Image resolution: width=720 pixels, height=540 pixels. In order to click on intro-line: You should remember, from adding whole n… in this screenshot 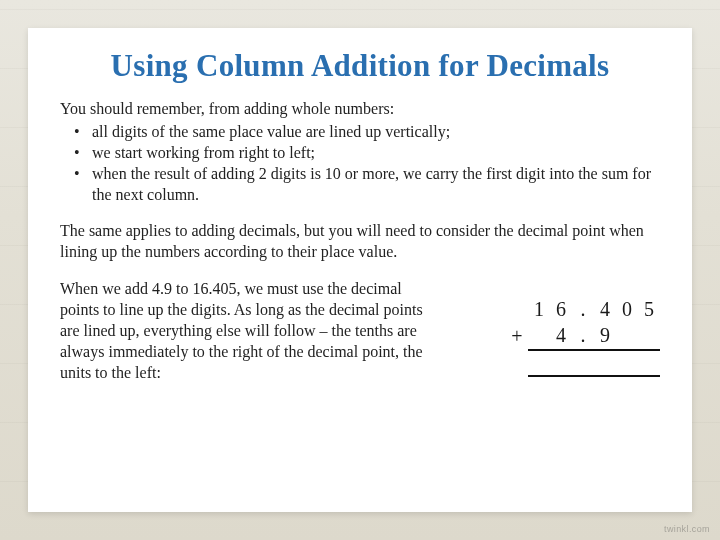, I will do `click(360, 108)`.